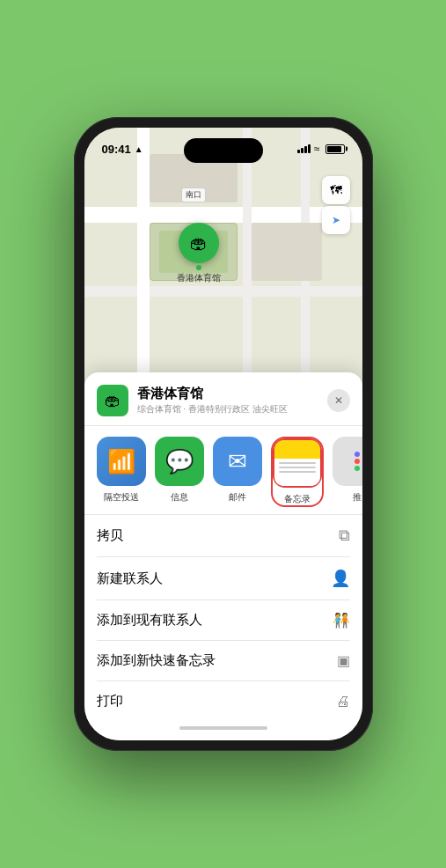  What do you see at coordinates (223, 728) in the screenshot?
I see `home-indicator` at bounding box center [223, 728].